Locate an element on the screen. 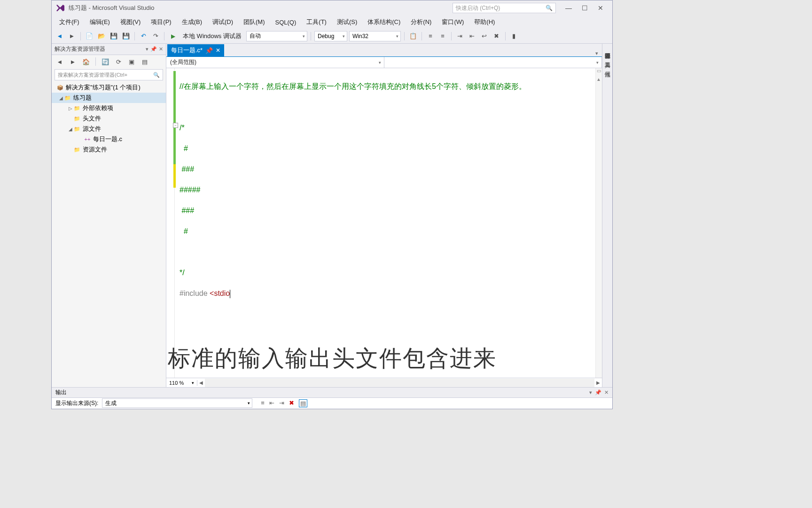 This screenshot has width=812, height=508. tree-source-file: ++ 每日一题.c is located at coordinates (109, 139).